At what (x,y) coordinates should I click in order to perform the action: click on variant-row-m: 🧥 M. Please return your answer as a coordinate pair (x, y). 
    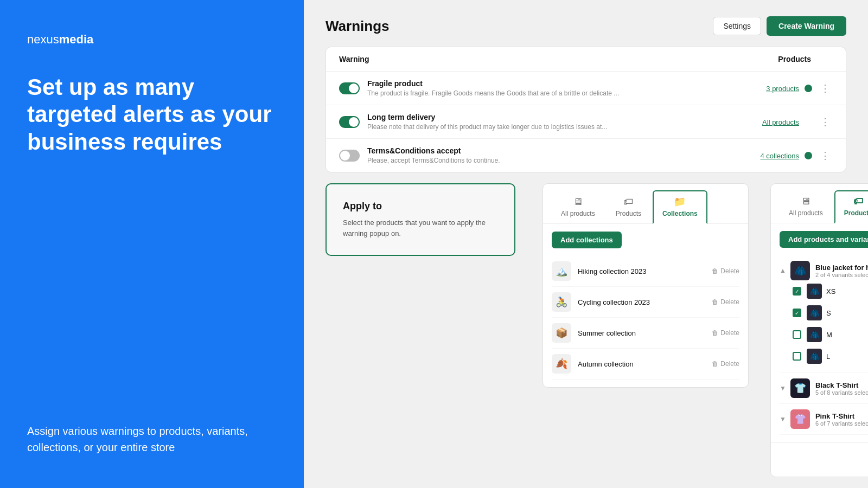
    Looking at the image, I should click on (824, 335).